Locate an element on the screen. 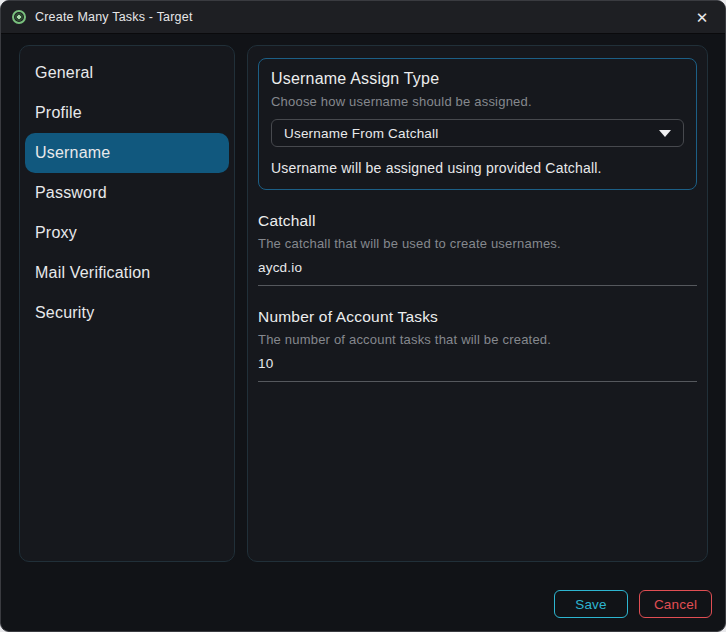 The width and height of the screenshot is (726, 632). assign-type-title: Username Assign Type is located at coordinates (478, 79).